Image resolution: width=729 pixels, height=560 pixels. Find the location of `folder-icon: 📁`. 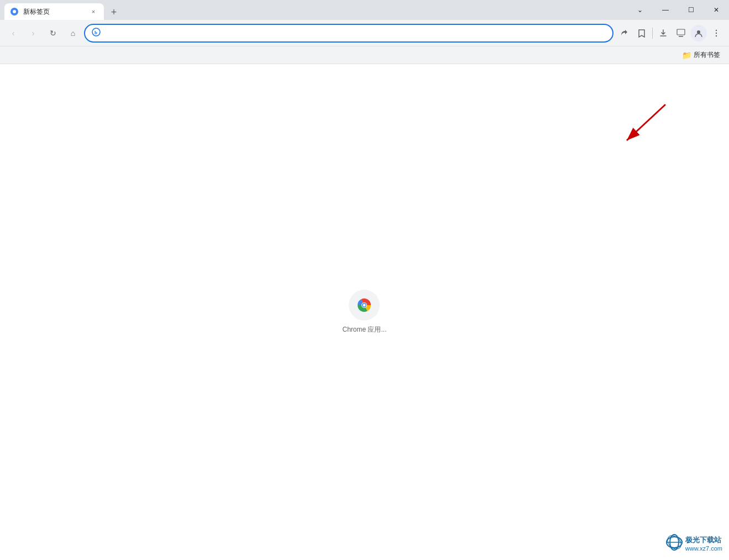

folder-icon: 📁 is located at coordinates (686, 55).